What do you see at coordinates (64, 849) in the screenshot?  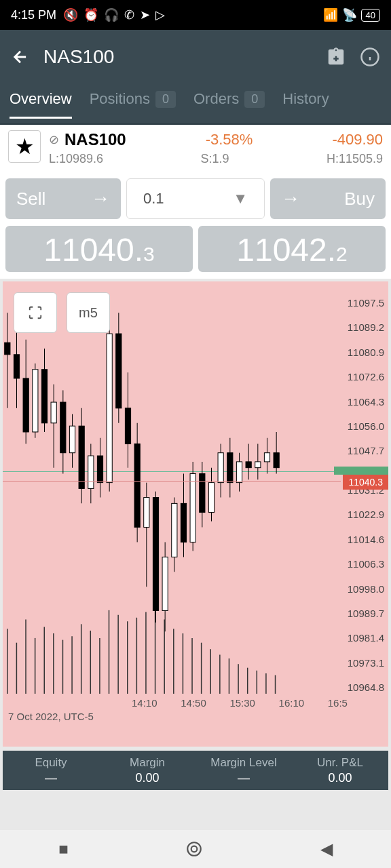 I see `recent-apps-button: ■` at bounding box center [64, 849].